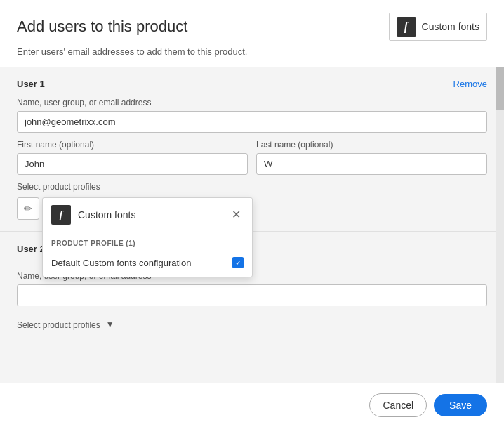 The image size is (504, 427). I want to click on profiles-dropdown: f Custom fonts ✕ PRODUCT PROFILE (1) Def…, so click(147, 237).